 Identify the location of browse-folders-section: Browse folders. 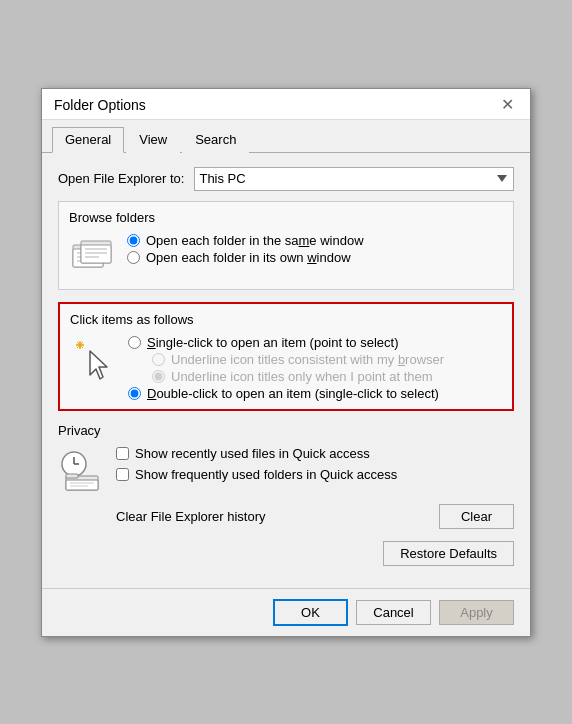
(286, 246).